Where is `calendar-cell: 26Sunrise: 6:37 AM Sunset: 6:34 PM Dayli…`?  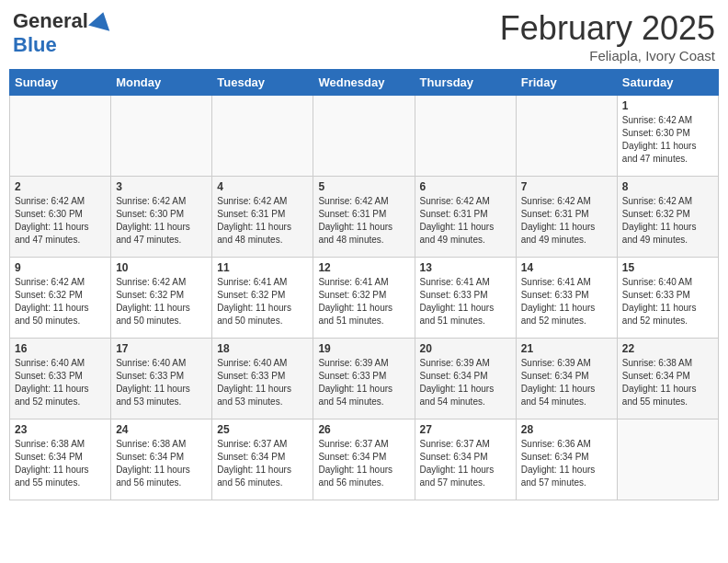
calendar-cell: 26Sunrise: 6:37 AM Sunset: 6:34 PM Dayli… is located at coordinates (364, 460).